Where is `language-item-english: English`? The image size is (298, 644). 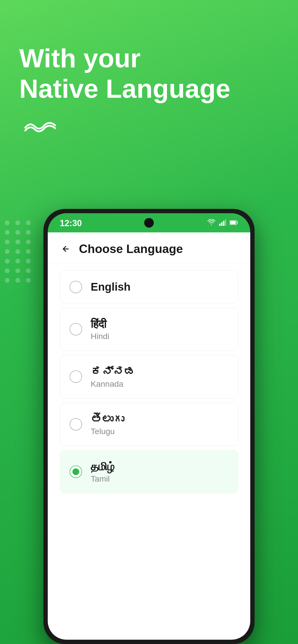 language-item-english: English is located at coordinates (149, 287).